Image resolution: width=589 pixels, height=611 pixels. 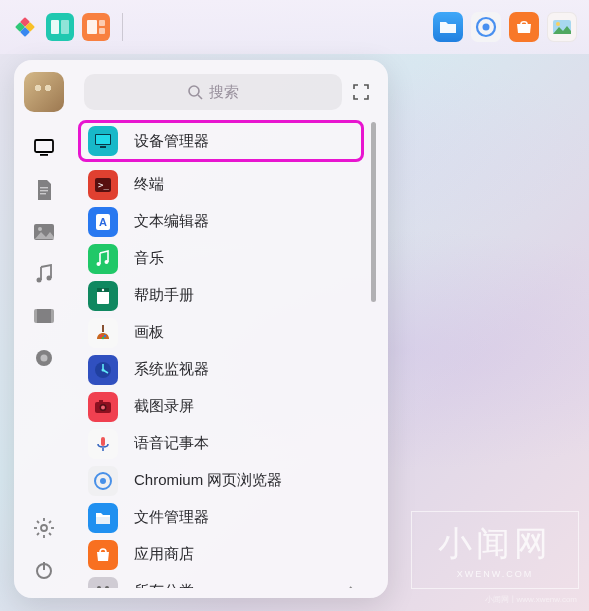 I want to click on terminal-icon: >_, so click(x=103, y=185).